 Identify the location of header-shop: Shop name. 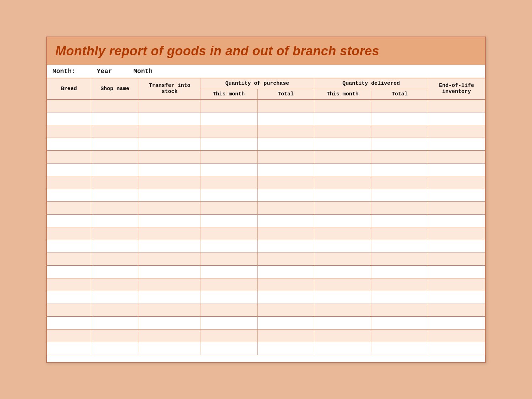
(115, 89).